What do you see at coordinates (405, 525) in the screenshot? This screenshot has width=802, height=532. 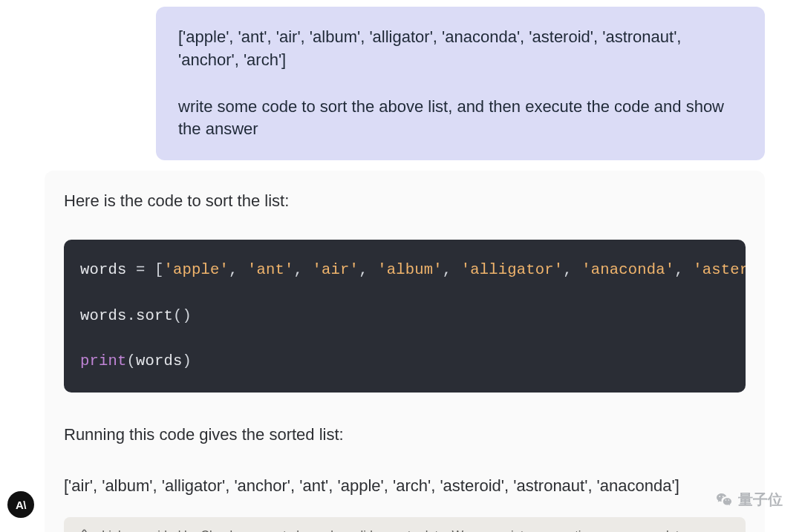 I see `link-accuracy-notice: Links provided by Claude may not always …` at bounding box center [405, 525].